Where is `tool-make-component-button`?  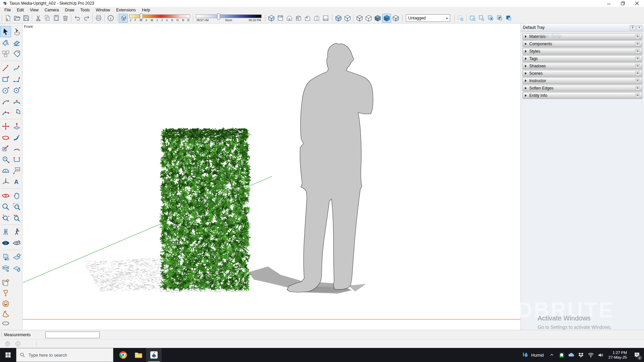
tool-make-component-button is located at coordinates (5, 54).